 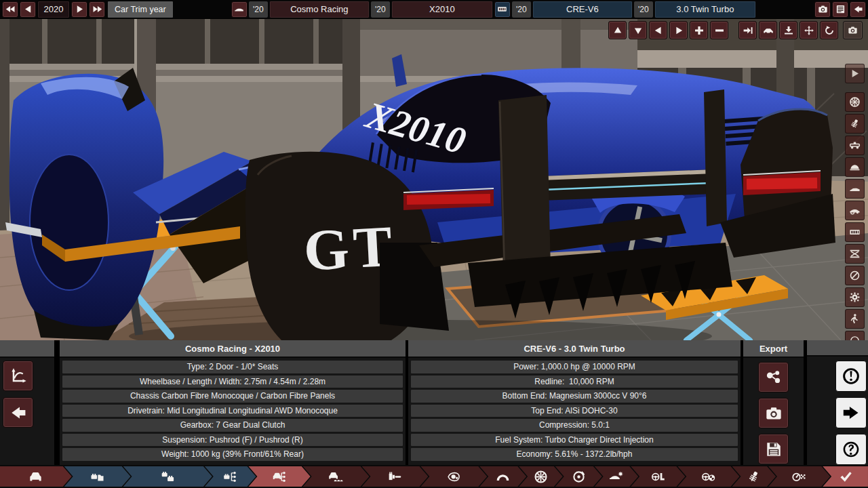 I want to click on headlight-icon, so click(x=454, y=477).